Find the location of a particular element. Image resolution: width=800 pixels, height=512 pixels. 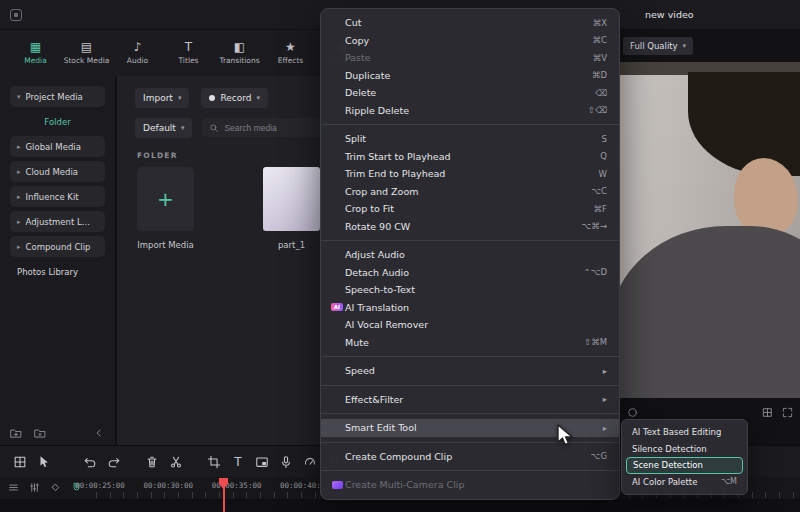

quality-dropdown: Full Quality is located at coordinates (658, 46).